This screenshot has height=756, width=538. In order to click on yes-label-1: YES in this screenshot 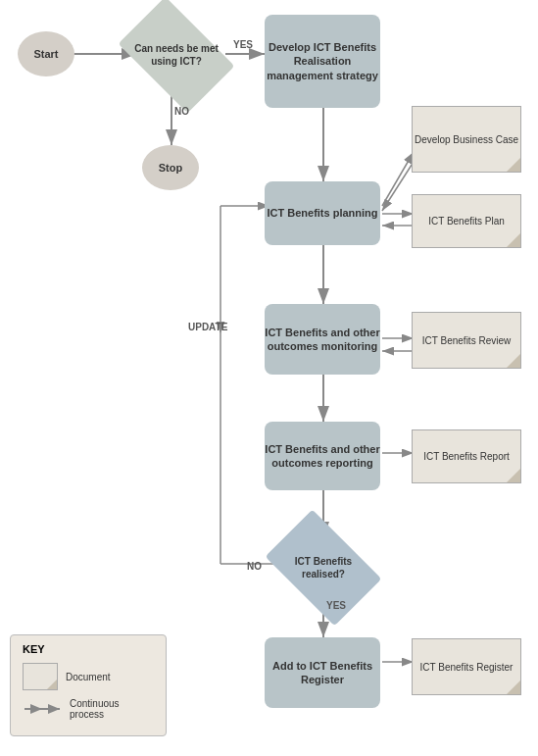, I will do `click(243, 45)`.